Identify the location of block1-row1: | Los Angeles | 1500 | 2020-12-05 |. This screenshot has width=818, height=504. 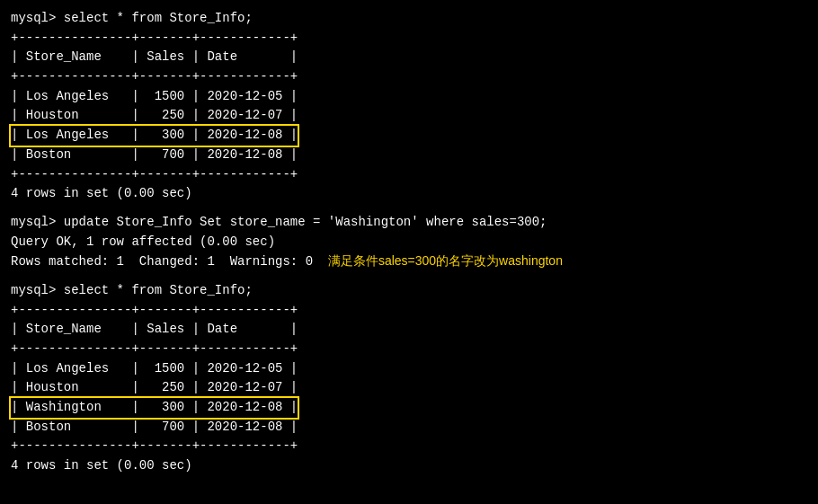
(409, 97).